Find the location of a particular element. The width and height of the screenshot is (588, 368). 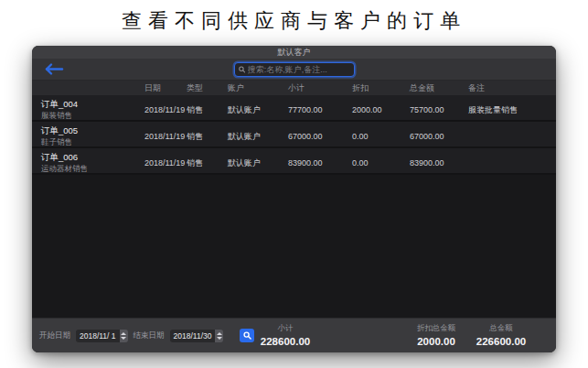

order-name: 鞋子销售 is located at coordinates (91, 143).